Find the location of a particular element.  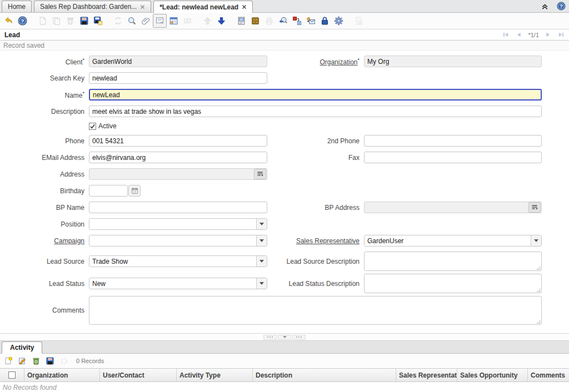

description-label: Description is located at coordinates (44, 112).